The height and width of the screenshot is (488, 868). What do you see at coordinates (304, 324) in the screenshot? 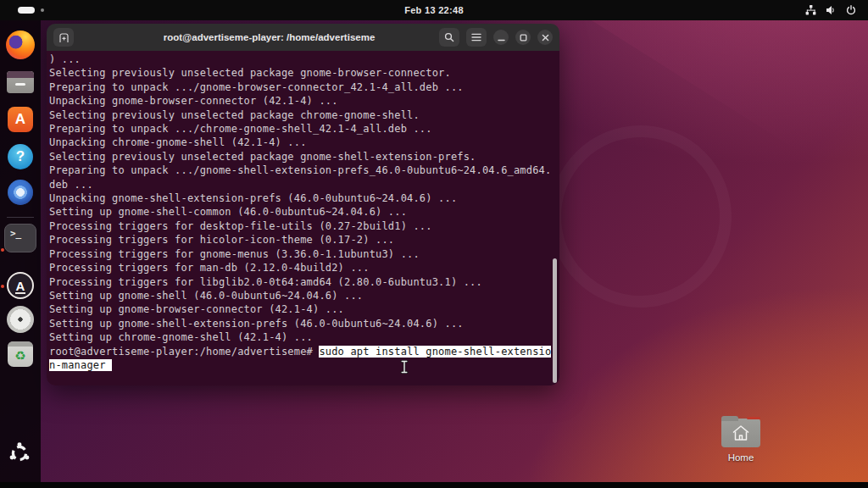
I see `terminal-line: Setting up gnome-shell-extension-prefs (…` at bounding box center [304, 324].